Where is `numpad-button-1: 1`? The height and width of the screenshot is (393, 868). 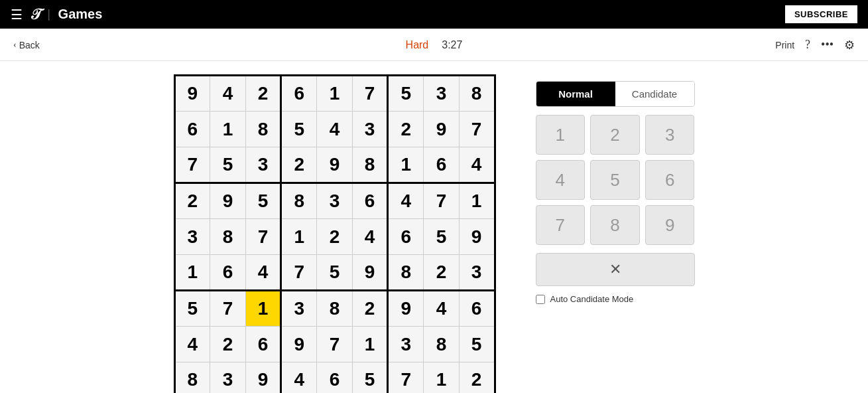
numpad-button-1: 1 is located at coordinates (561, 135).